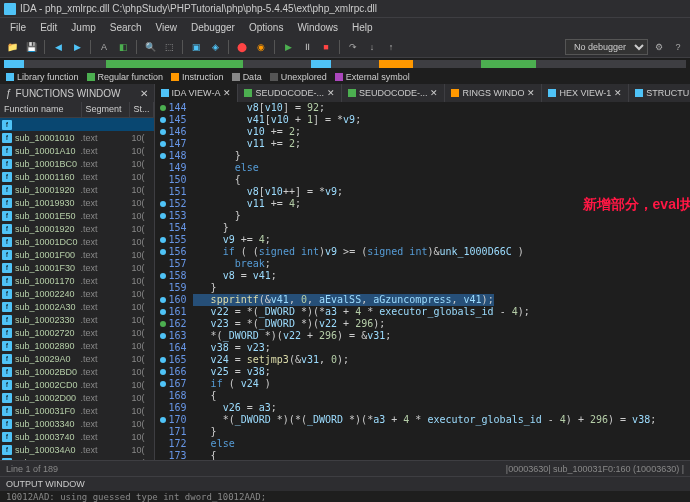 This screenshot has height=502, width=690. Describe the element at coordinates (422, 288) in the screenshot. I see `code-line: 159 }` at that location.